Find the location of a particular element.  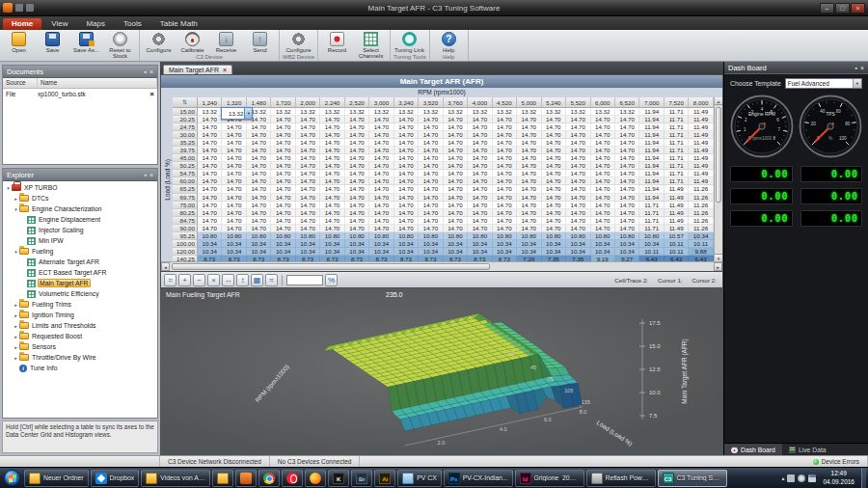

title-bar: Main Target AFR - C3 Tuning Software – □… is located at coordinates (434, 8).